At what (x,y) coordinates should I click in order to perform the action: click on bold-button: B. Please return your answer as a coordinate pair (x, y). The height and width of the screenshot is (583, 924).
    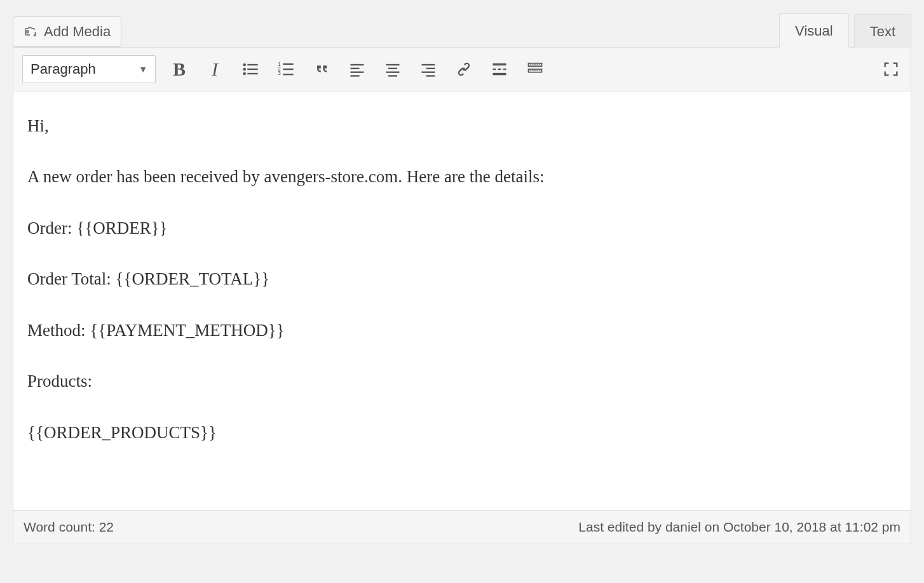
    Looking at the image, I should click on (179, 69).